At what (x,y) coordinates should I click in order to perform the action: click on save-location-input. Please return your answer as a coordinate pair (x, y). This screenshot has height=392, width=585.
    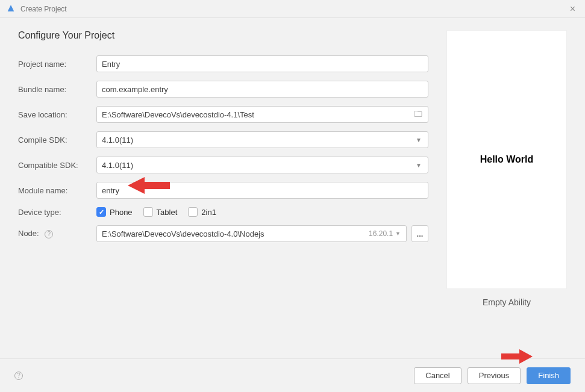
    Looking at the image, I should click on (263, 114).